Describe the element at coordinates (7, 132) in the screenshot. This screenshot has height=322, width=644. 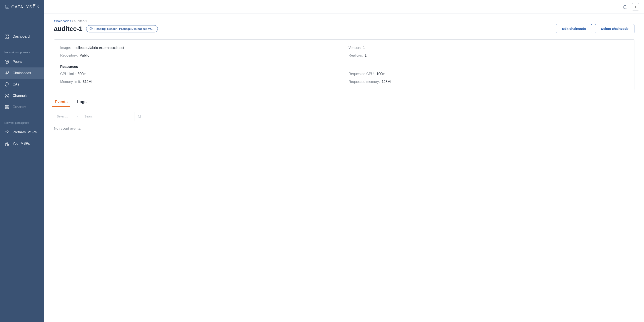
I see `handshake-icon` at that location.